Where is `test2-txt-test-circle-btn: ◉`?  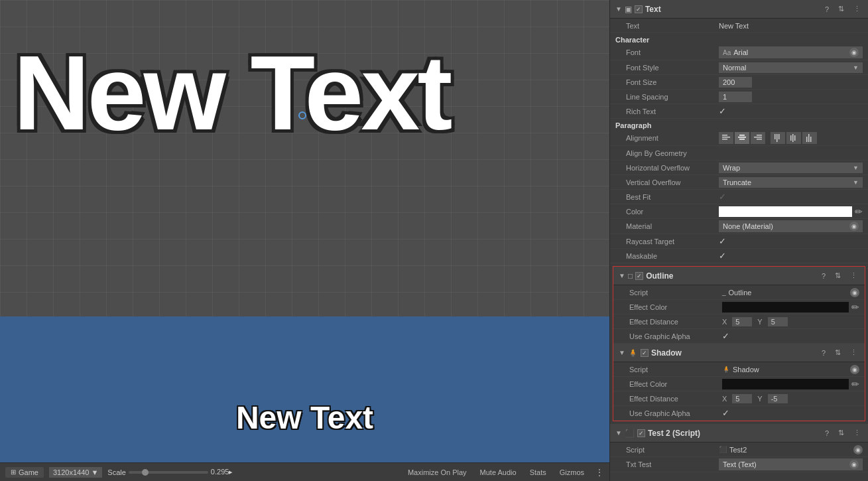 test2-txt-test-circle-btn: ◉ is located at coordinates (854, 464).